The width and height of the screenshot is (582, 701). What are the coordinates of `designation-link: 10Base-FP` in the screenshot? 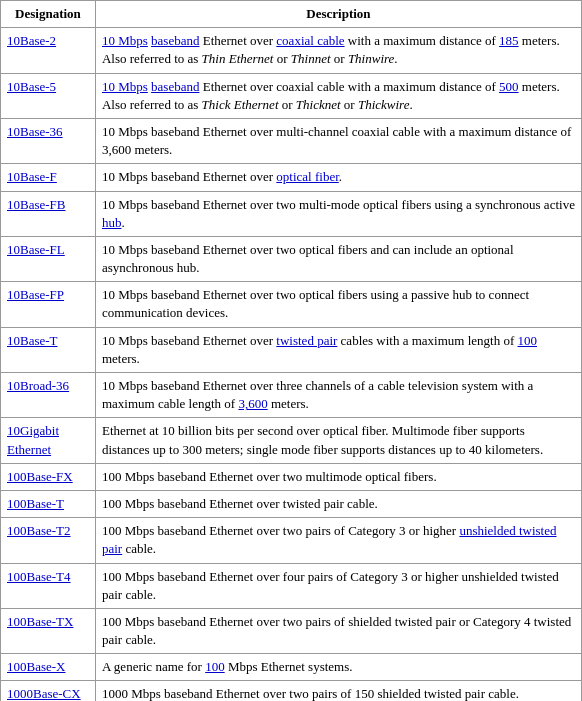 It's located at (36, 294).